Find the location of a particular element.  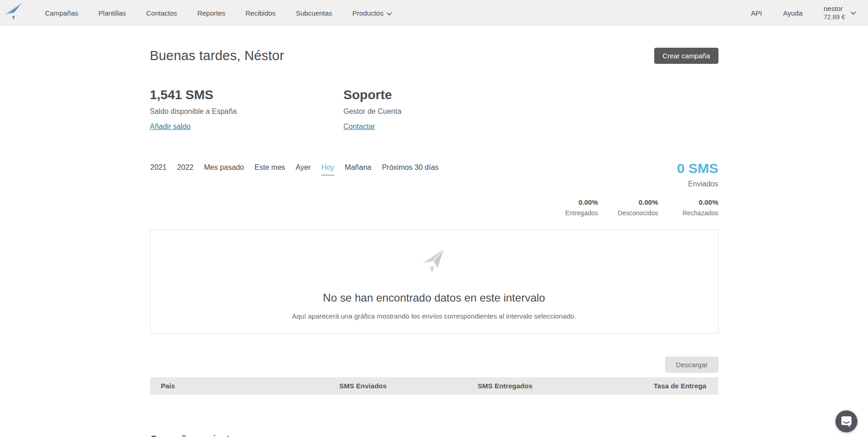

user-name: nestor is located at coordinates (834, 9).